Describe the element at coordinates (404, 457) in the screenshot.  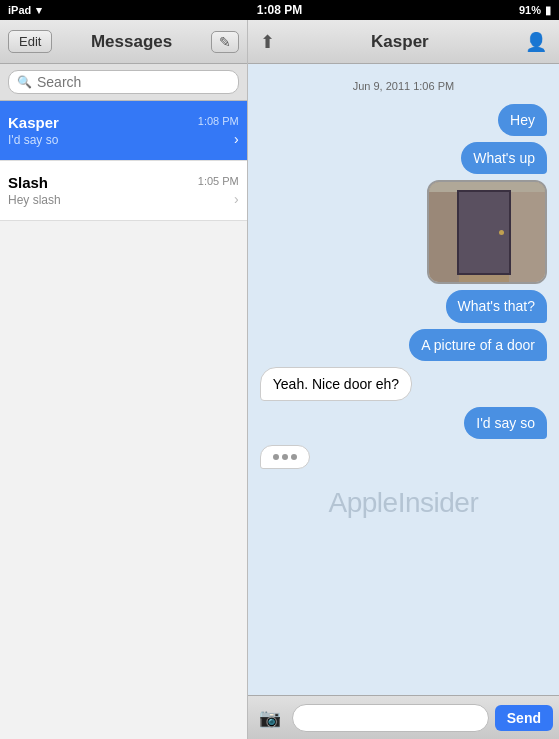
I see `typing-indicator-row` at that location.